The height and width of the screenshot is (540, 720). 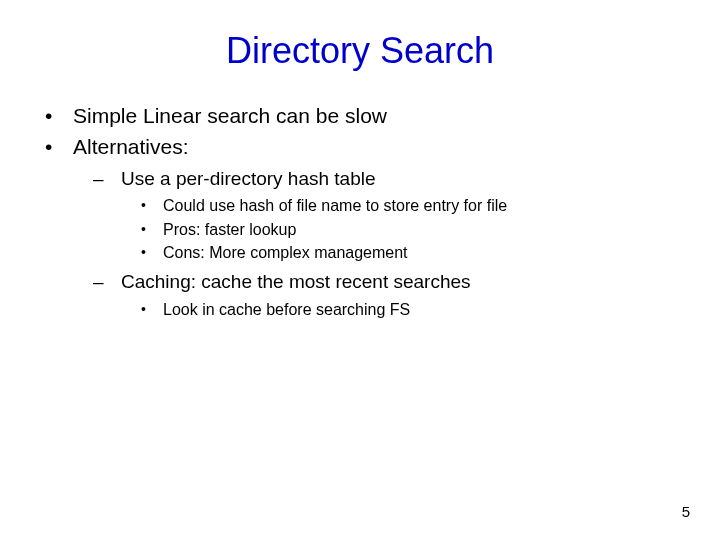 What do you see at coordinates (392, 295) in the screenshot?
I see `bullet-level2: Caching: cache the most recent searches …` at bounding box center [392, 295].